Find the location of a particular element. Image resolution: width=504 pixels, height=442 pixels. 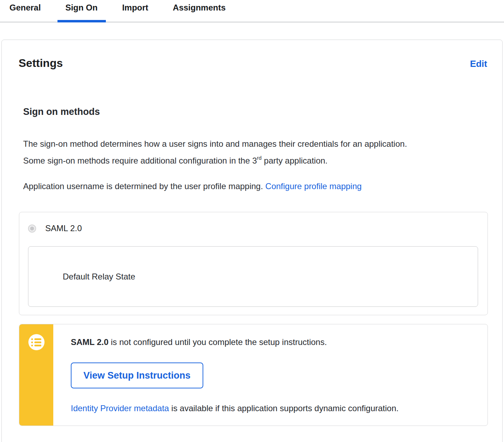

settings-card-header: Settings Edit is located at coordinates (253, 63).